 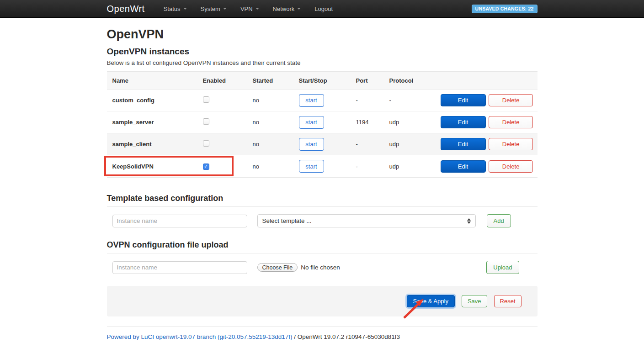 I want to click on template-select: Select template ..., so click(x=367, y=221).